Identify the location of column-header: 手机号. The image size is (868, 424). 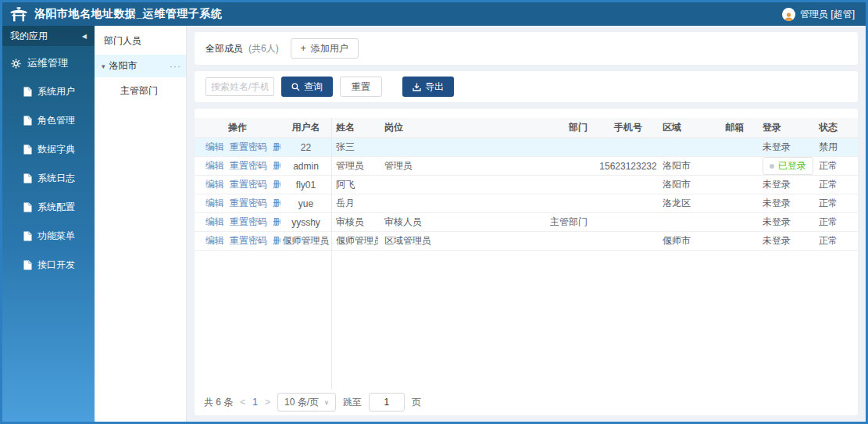
(628, 128).